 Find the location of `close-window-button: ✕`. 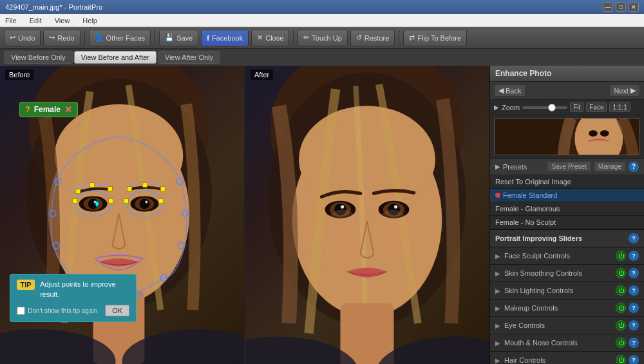

close-window-button: ✕ is located at coordinates (634, 7).